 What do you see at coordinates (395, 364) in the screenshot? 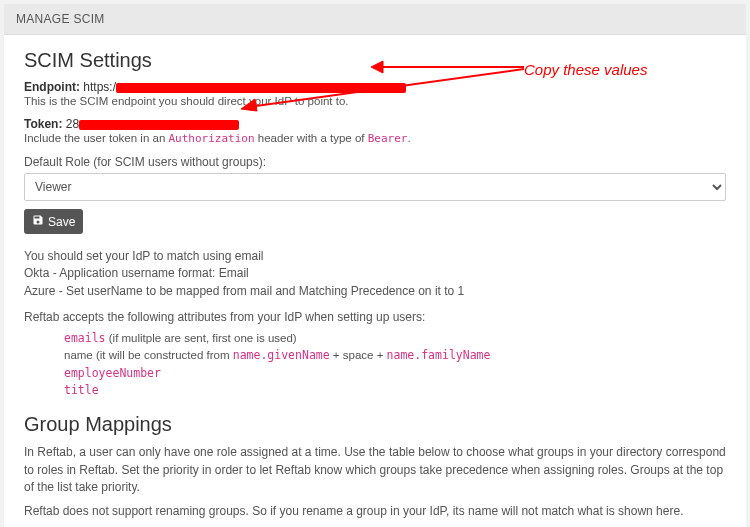
I see `attrs-list: emails (if mulitple are sent, first one …` at bounding box center [395, 364].